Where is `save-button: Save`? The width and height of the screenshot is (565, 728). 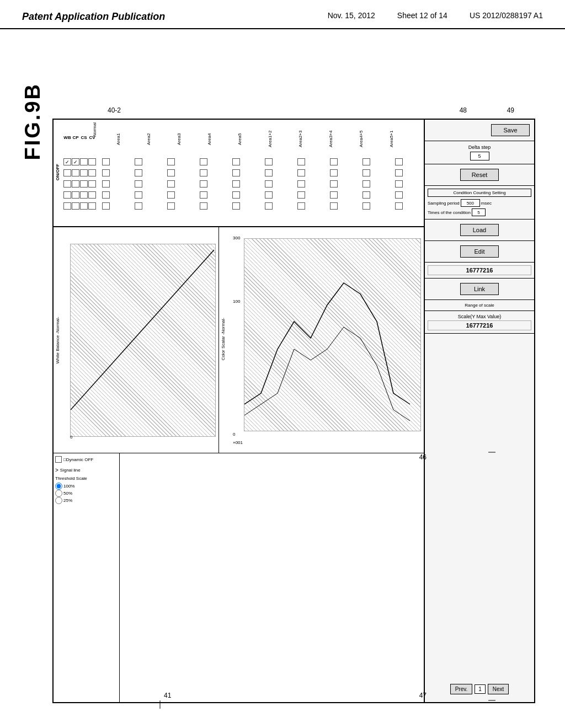
save-button: Save is located at coordinates (510, 130).